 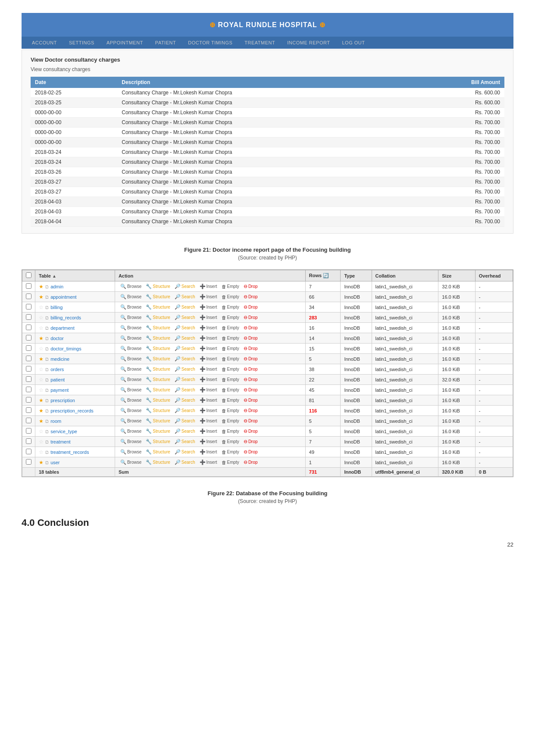 What do you see at coordinates (72, 411) in the screenshot?
I see `table-name-link: prescription_records` at bounding box center [72, 411].